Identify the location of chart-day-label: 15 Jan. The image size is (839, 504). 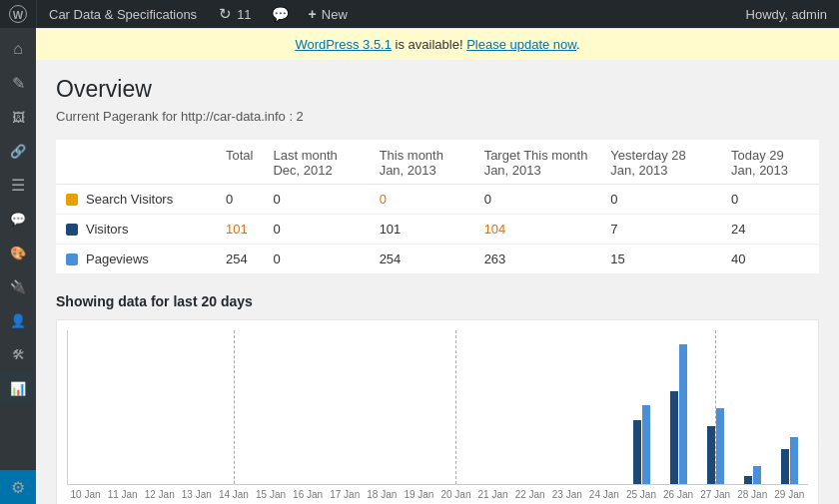
(270, 495).